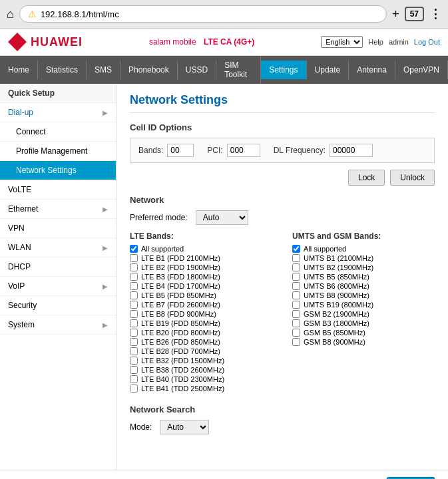 The width and height of the screenshot is (448, 479). I want to click on lte-b19-checkbox, so click(134, 323).